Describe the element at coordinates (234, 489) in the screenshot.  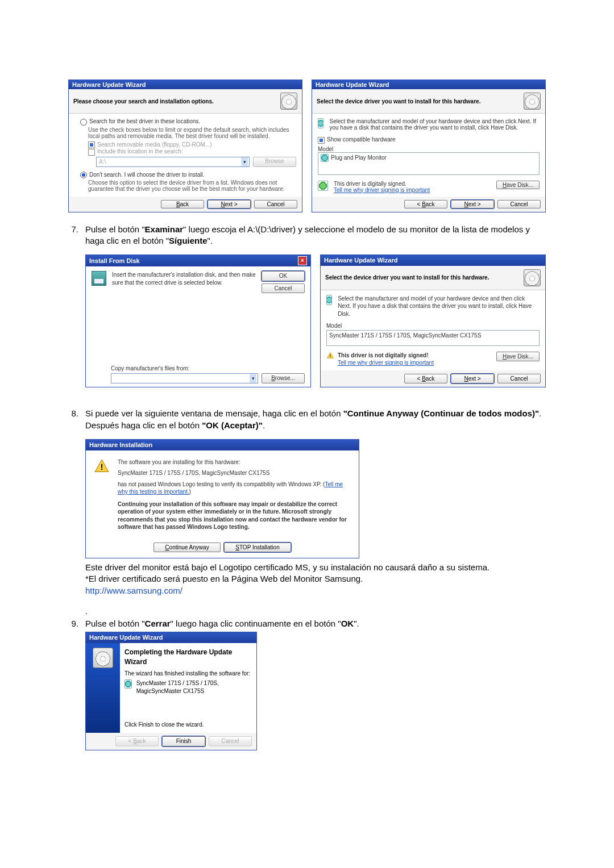
I see `hw-logo-line: has not passed Windows Logo testing to v…` at that location.